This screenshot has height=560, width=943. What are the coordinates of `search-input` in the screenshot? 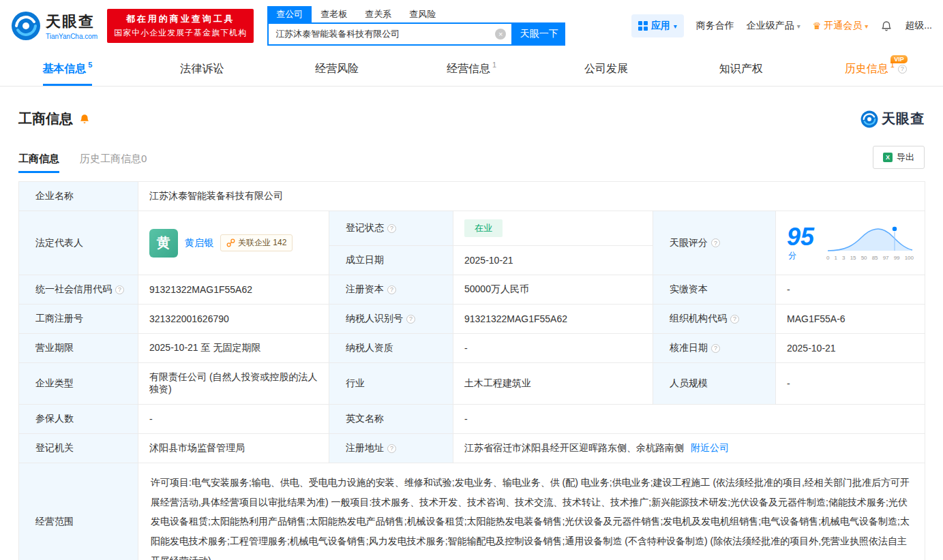 It's located at (390, 34).